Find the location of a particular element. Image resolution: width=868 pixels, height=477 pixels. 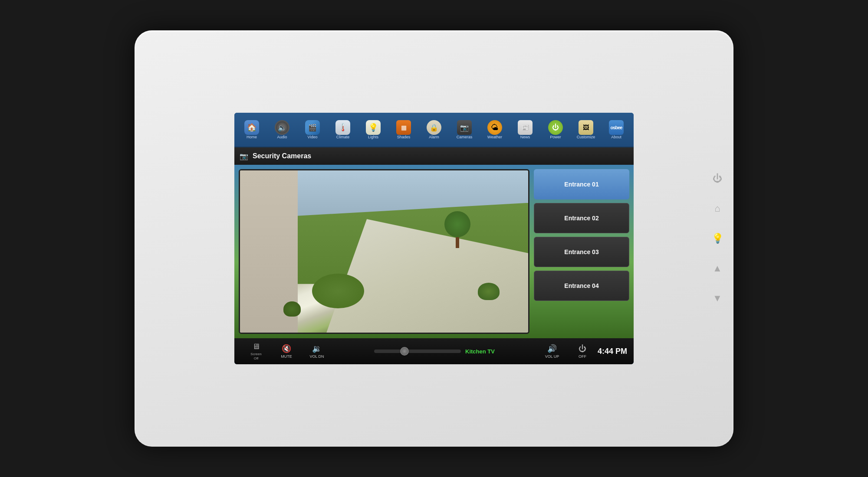

nav-label-cameras: Cameras is located at coordinates (464, 137).